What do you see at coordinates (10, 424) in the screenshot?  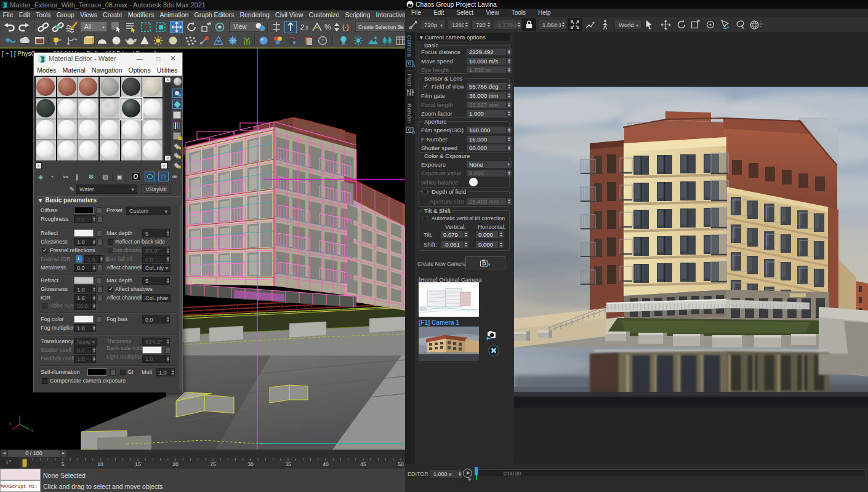 I see `svg-text: X` at bounding box center [10, 424].